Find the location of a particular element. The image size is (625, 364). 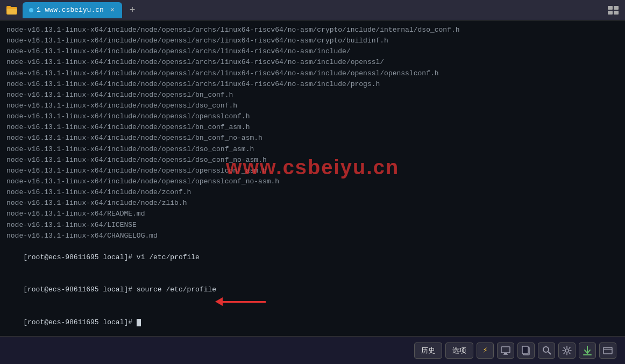

bottom-toolbar: 历史 选项 ⚡ is located at coordinates (312, 350).